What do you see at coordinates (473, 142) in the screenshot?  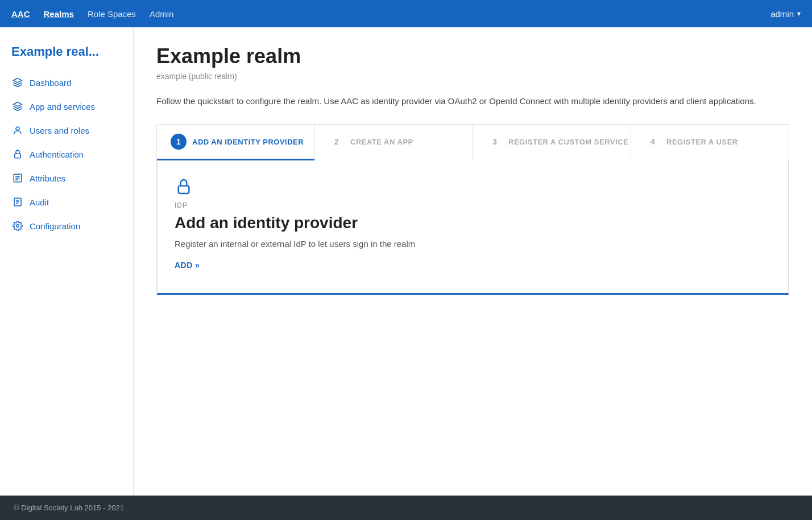 I see `stepper-tabs: 1 ADD AN IDENTITY PROVIDER 2 CREATE AN A…` at bounding box center [473, 142].